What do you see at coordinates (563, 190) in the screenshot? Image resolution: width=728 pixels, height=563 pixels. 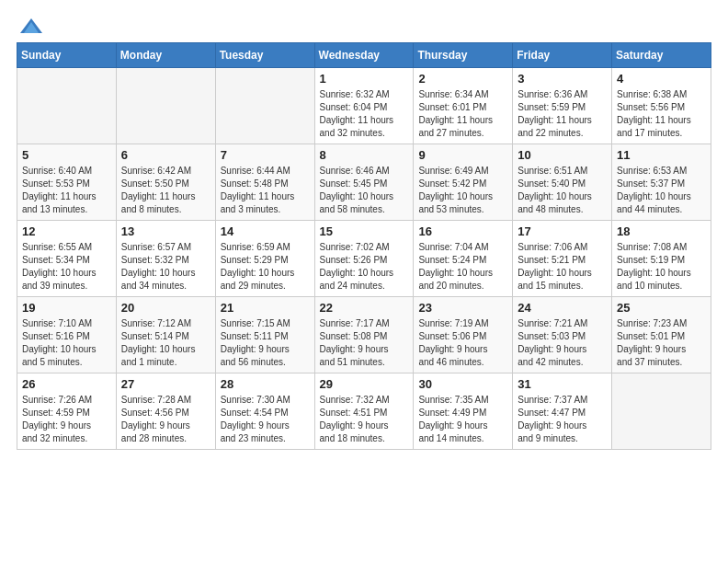 I see `day-info: Sunrise: 6:51 AM Sunset: 5:40 PM Dayligh…` at bounding box center [563, 190].